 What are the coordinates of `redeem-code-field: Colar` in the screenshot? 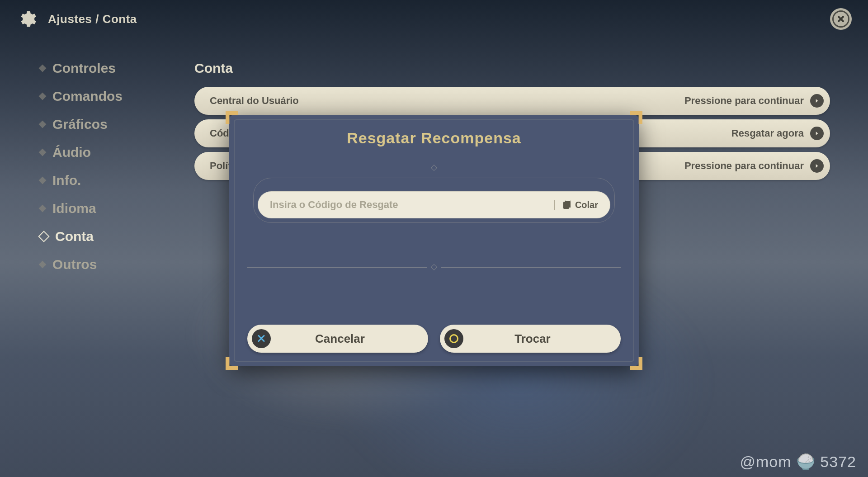 It's located at (434, 205).